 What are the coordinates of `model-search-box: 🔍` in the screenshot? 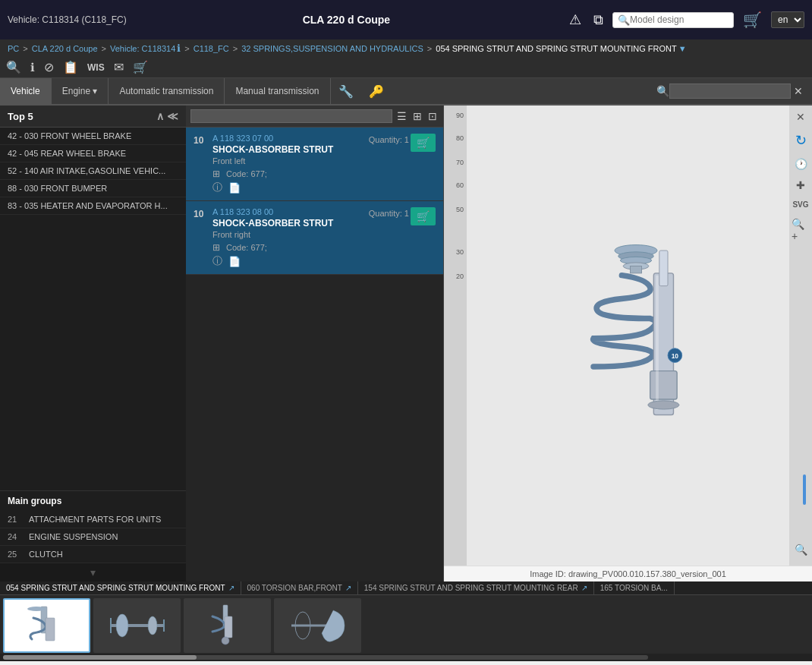 It's located at (673, 20).